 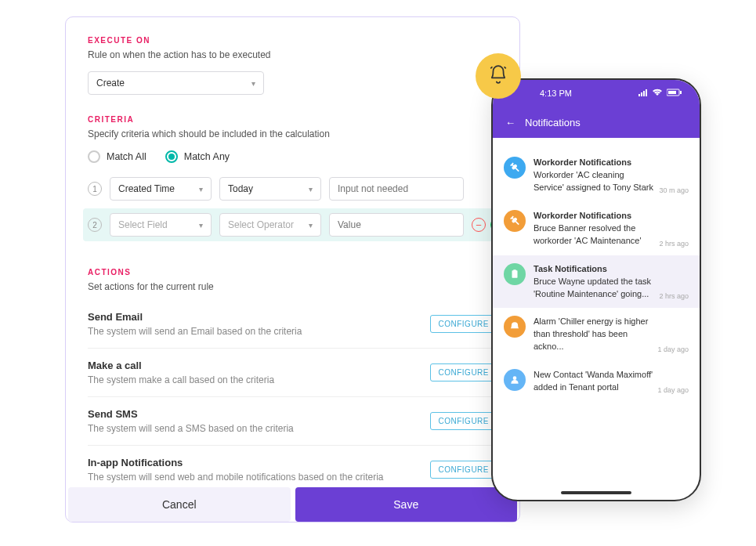 I want to click on criteria-field-select: Created Time▾, so click(x=161, y=189).